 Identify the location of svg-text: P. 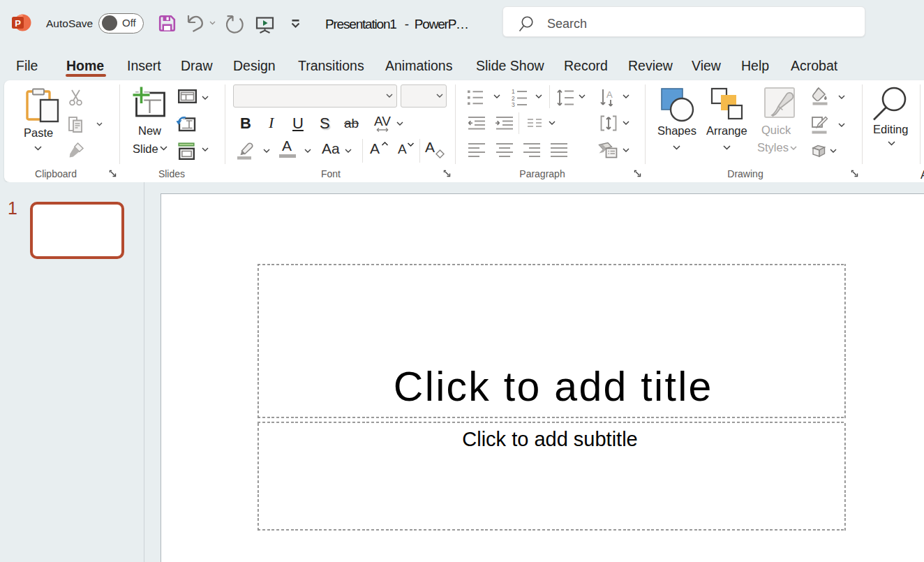
(18, 24).